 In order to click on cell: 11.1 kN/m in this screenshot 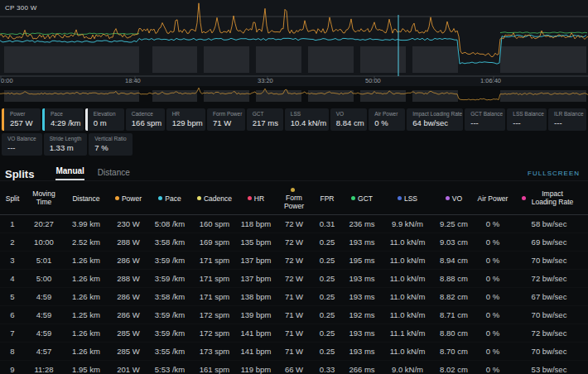, I will do `click(407, 333)`.